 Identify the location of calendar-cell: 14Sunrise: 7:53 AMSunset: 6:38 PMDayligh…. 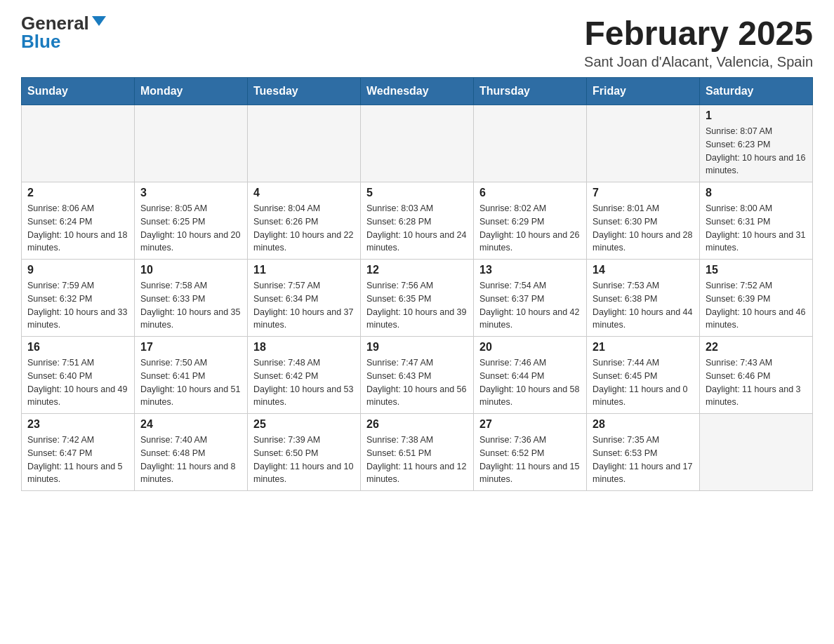
(643, 298).